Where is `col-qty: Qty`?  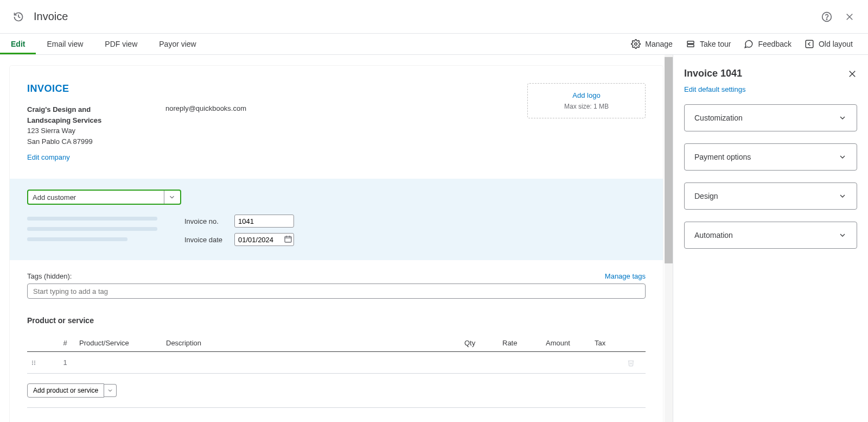
col-qty: Qty is located at coordinates (480, 343).